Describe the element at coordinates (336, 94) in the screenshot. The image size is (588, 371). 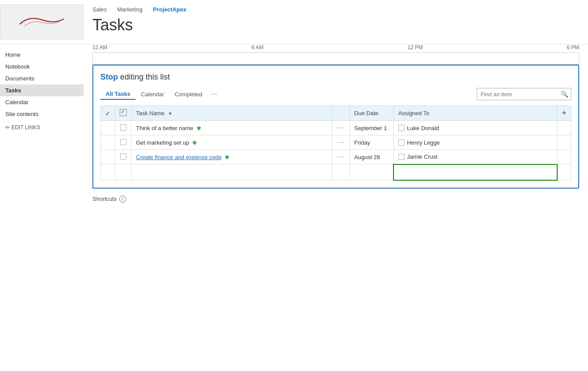
I see `view-tabs: All Tasks Calendar Completed ··· 🔍` at that location.